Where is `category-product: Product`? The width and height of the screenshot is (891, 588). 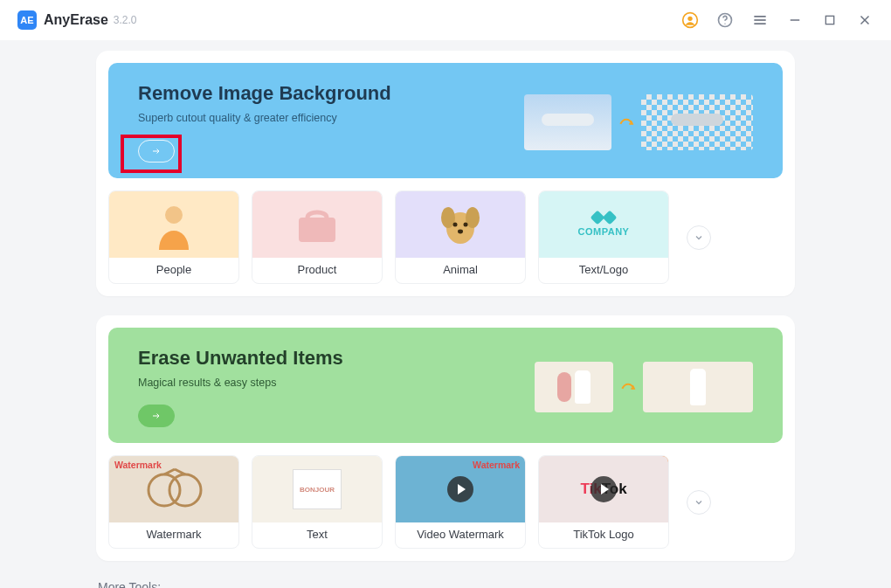 category-product: Product is located at coordinates (317, 238).